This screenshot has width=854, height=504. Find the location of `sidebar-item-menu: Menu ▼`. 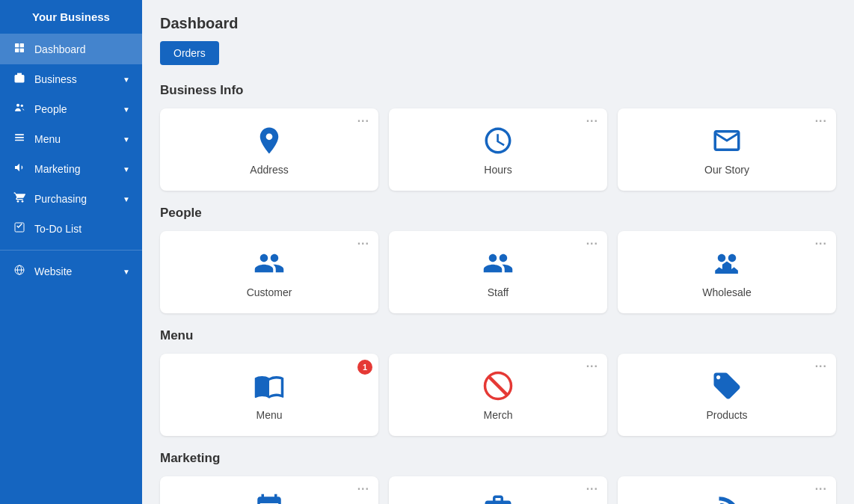

sidebar-item-menu: Menu ▼ is located at coordinates (71, 139).